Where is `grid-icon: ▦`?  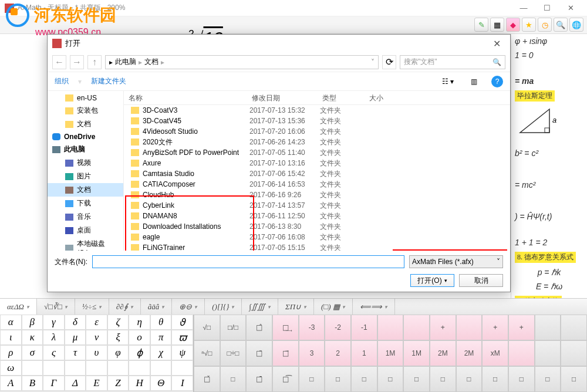 grid-icon: ▦ is located at coordinates (497, 25).